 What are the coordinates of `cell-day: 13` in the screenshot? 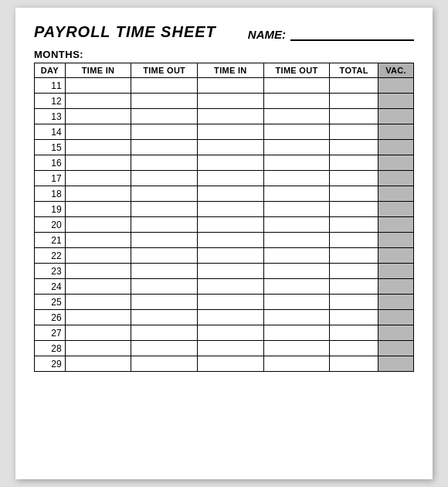 It's located at (50, 117).